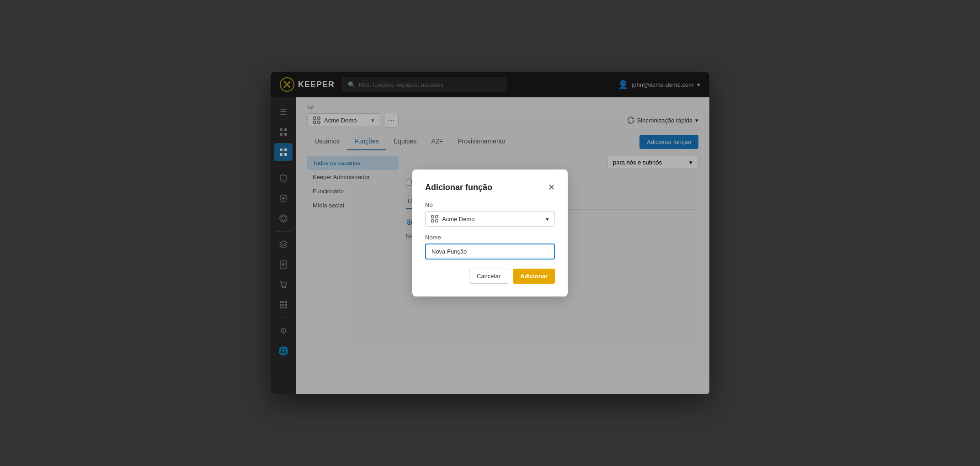  Describe the element at coordinates (490, 187) in the screenshot. I see `modal-title-row: Adicionar função ✕` at that location.